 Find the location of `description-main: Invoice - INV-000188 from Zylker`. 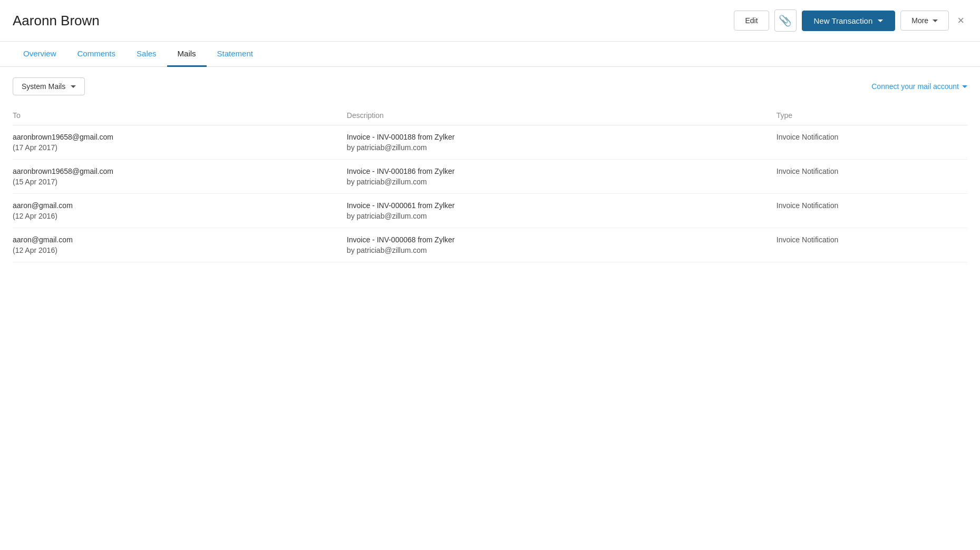

description-main: Invoice - INV-000188 from Zylker is located at coordinates (562, 137).